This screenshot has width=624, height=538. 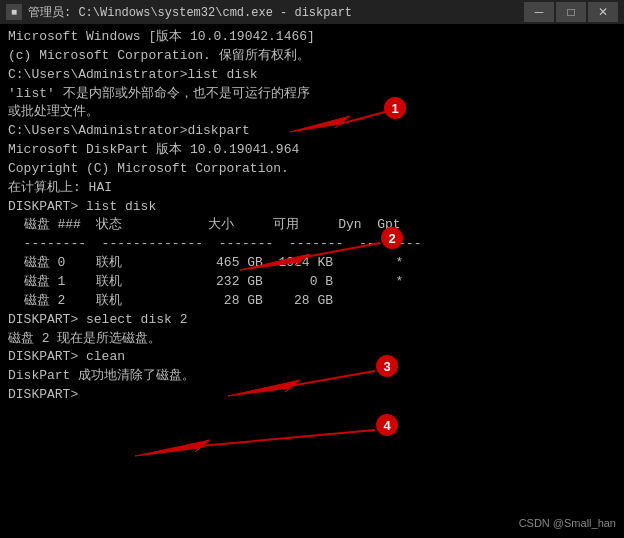 What do you see at coordinates (312, 150) in the screenshot?
I see `terminal-line-l10: Microsoft DiskPart 版本 10.0.19041.964` at bounding box center [312, 150].